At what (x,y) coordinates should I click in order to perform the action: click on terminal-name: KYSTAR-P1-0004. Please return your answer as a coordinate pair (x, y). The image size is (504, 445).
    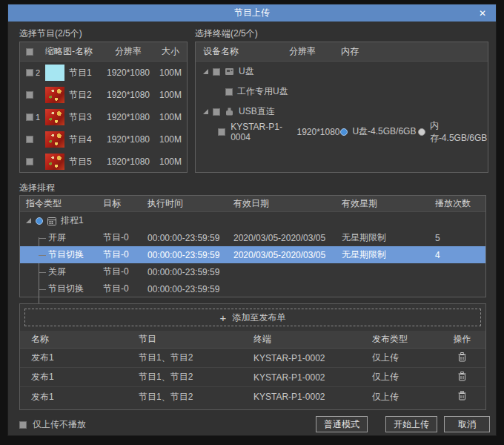
    Looking at the image, I should click on (264, 132).